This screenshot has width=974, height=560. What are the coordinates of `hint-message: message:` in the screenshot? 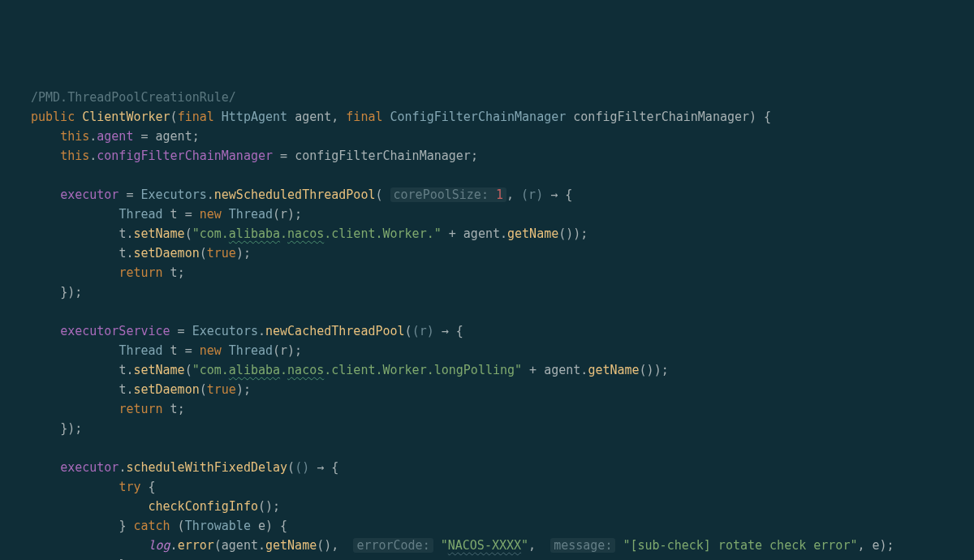 It's located at (583, 545).